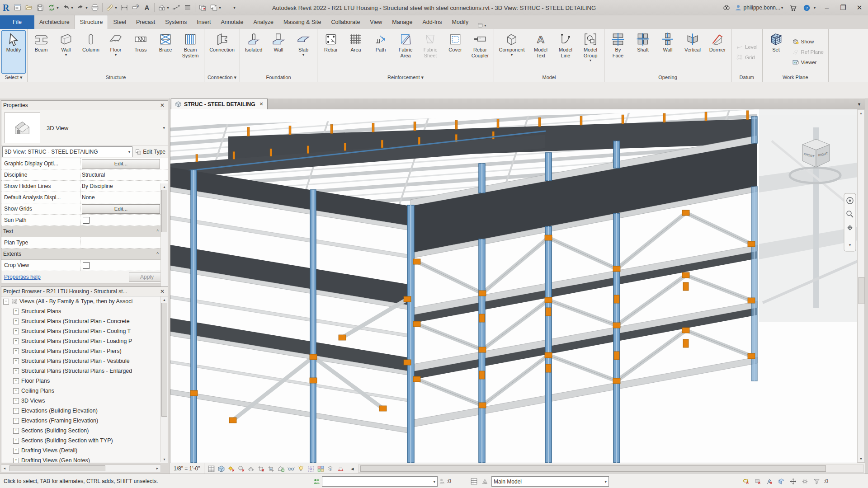  Describe the element at coordinates (221, 8) in the screenshot. I see `switch-windows-dropdown-icon: ▾` at that location.